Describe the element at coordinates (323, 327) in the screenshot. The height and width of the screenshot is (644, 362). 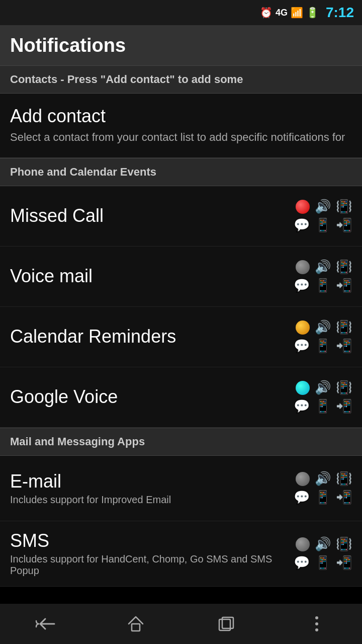
I see `calendar-reminders-sound-icon: 🔊` at that location.